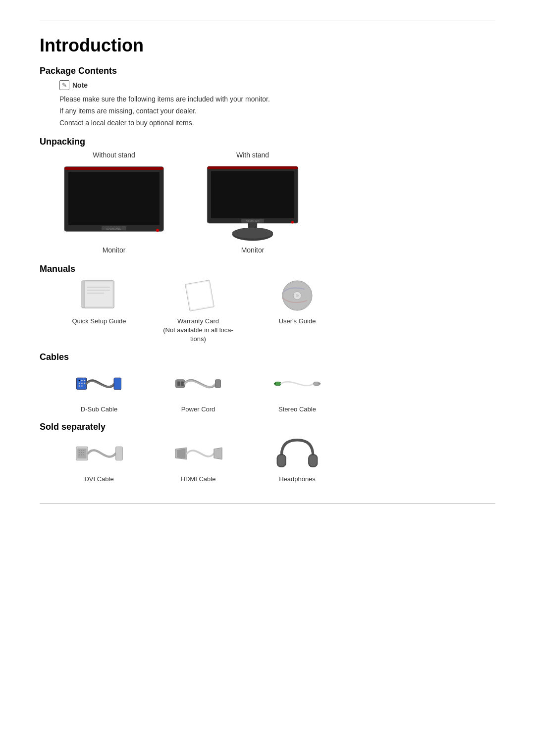 The height and width of the screenshot is (756, 535). Describe the element at coordinates (114, 202) in the screenshot. I see `monitor-without-stand: Without stand SAMSUNG Monitor` at that location.